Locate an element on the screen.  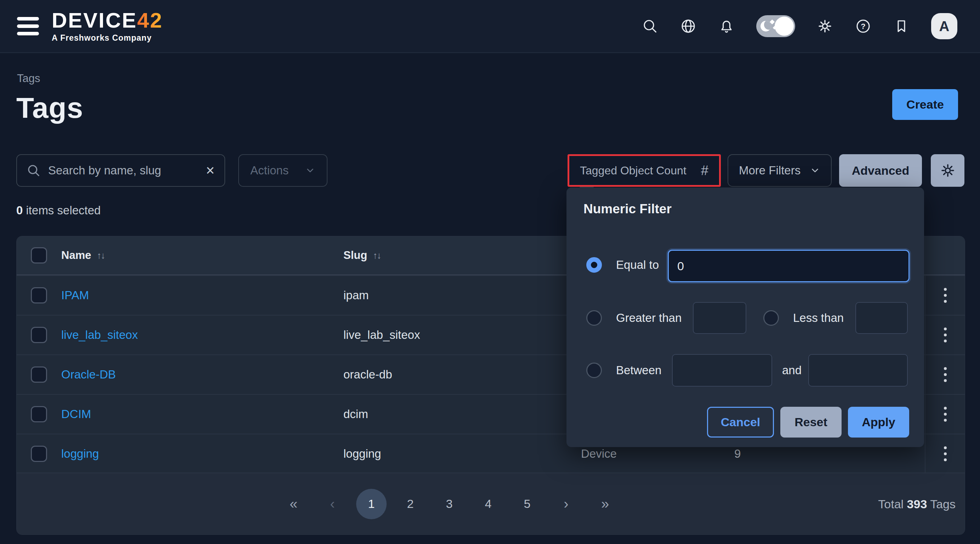
tagged-object-count-filter: Tagged Object Count # is located at coordinates (644, 170).